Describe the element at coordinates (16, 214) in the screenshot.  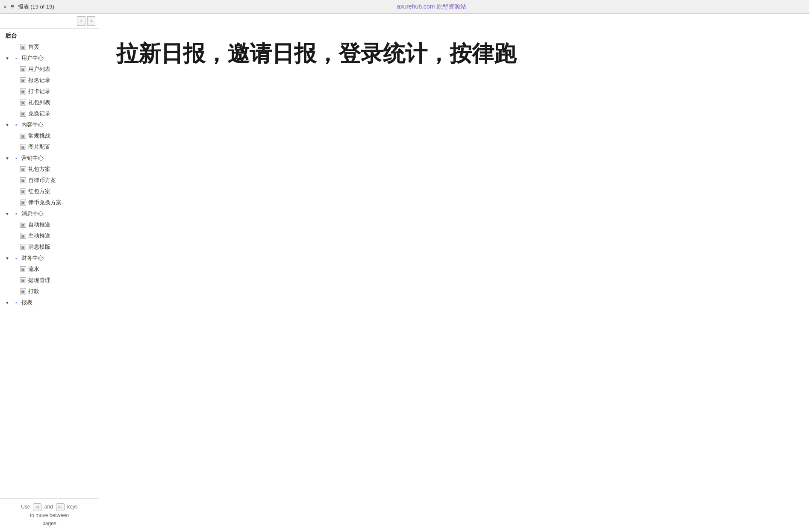
I see `folder-icon-message: ▪` at that location.